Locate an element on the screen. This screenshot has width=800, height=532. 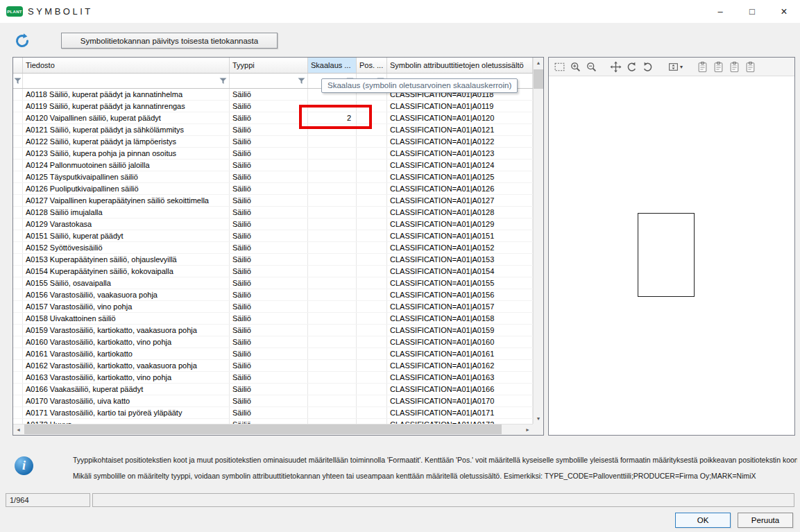
vertical-scrollbar-thumb is located at coordinates (538, 79).